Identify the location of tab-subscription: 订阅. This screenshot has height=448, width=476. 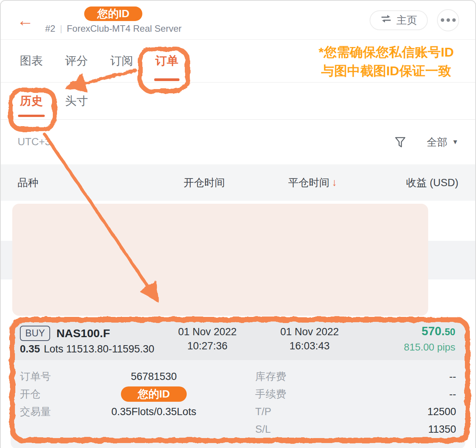
(122, 61).